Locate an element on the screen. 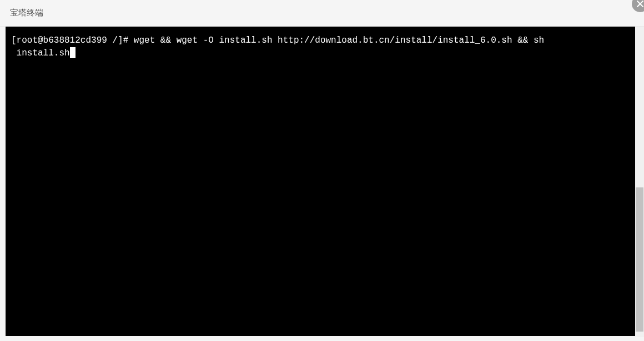  terminal-header: 宝塔终端 is located at coordinates (322, 13).